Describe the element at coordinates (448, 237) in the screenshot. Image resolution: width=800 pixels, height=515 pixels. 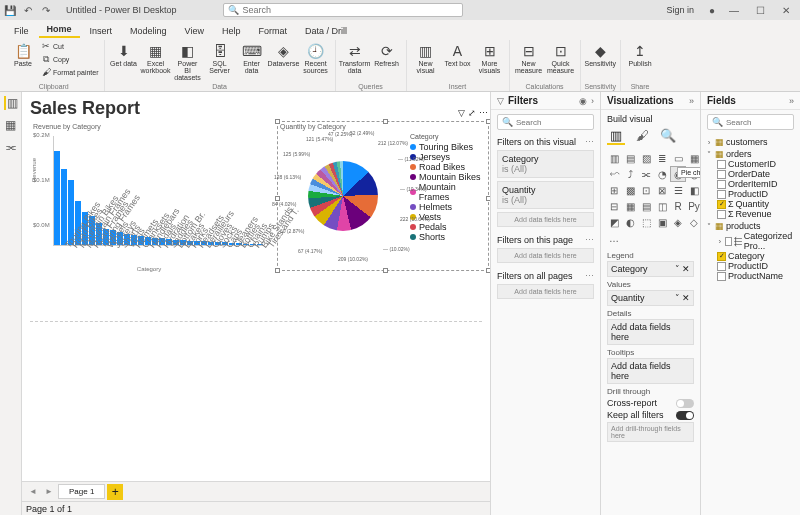
I see `legend-item: Shorts` at that location.